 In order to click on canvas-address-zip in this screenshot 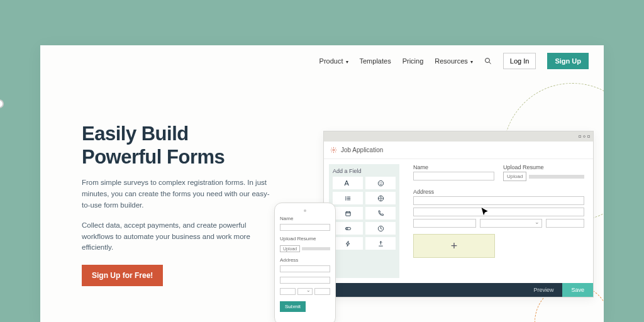, I will do `click(565, 223)`.